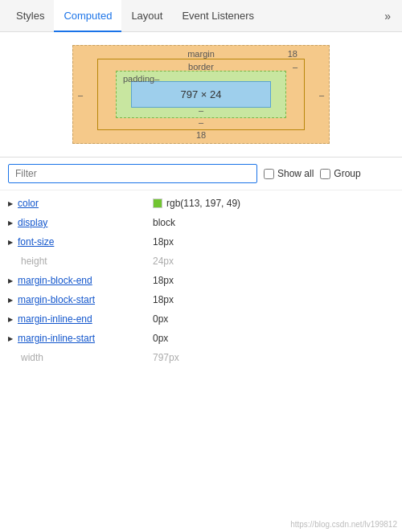 The width and height of the screenshot is (402, 532). Describe the element at coordinates (201, 223) in the screenshot. I see `prop-row: ▶displayblock` at that location.